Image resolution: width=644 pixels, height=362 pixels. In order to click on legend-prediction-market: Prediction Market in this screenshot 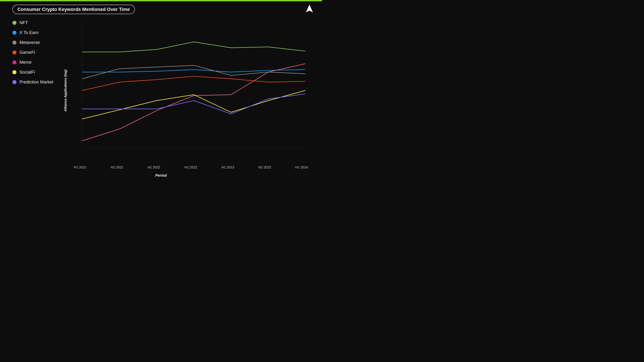, I will do `click(33, 82)`.